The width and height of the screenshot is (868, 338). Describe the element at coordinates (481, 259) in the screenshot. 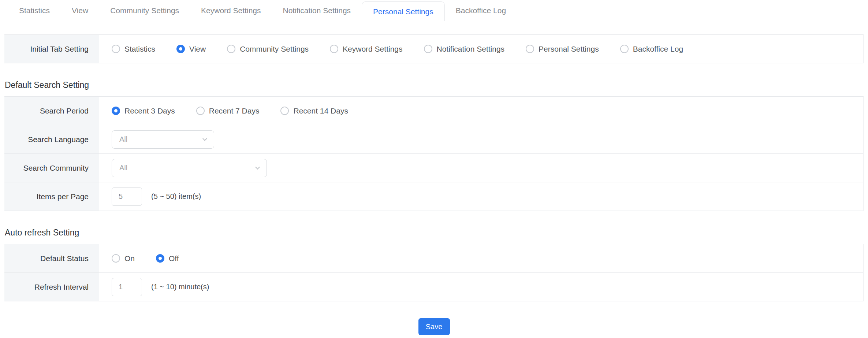

I see `default-status-options: On Off` at that location.